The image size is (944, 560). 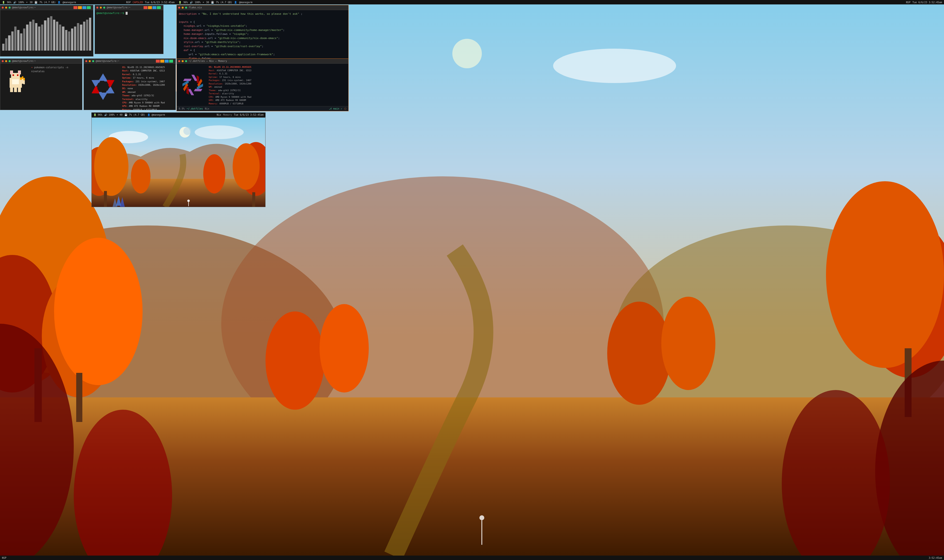 I want to click on editor-right-statusbar: 0.9% ~/.dotfiles Nix ⎇ main ✓ ⬡, so click(x=263, y=109).